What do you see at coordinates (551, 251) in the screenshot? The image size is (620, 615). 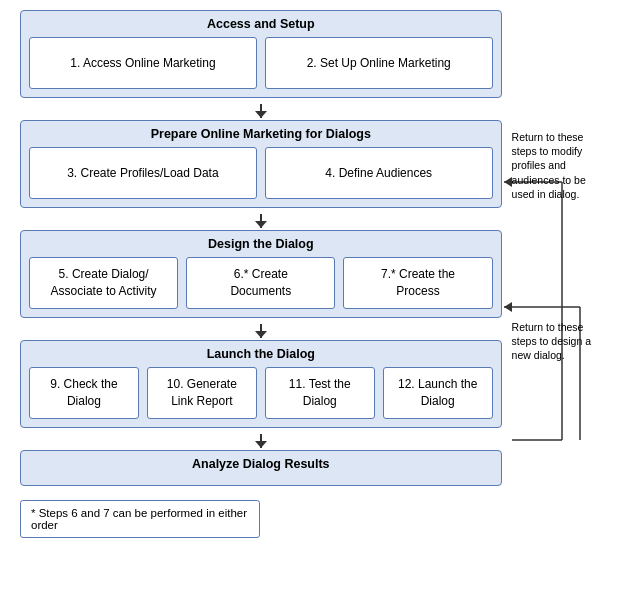 I see `right-panel: Return to these steps to modify profiles…` at bounding box center [551, 251].